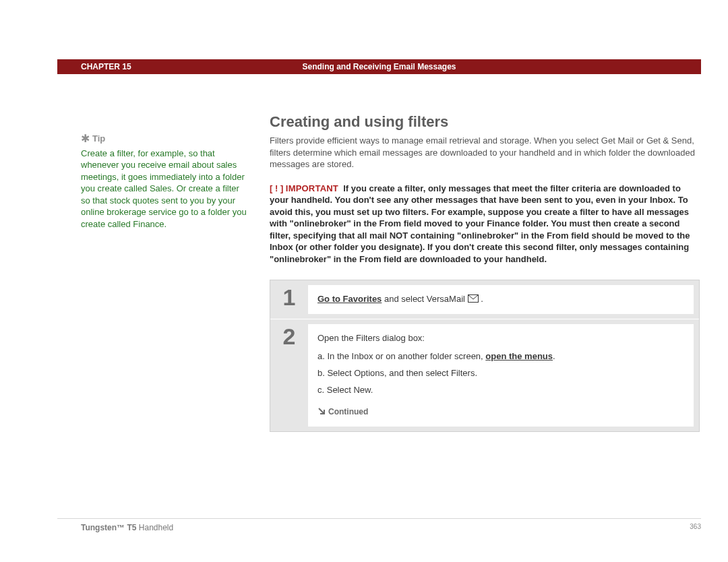  Describe the element at coordinates (379, 67) in the screenshot. I see `header-title: Sending and Receiving Email Messages` at that location.